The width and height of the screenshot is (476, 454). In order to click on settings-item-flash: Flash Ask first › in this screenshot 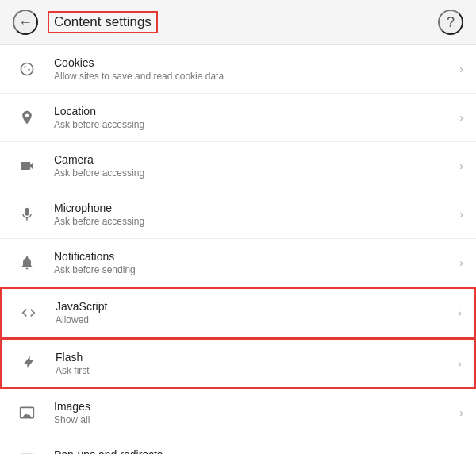, I will do `click(238, 364)`.